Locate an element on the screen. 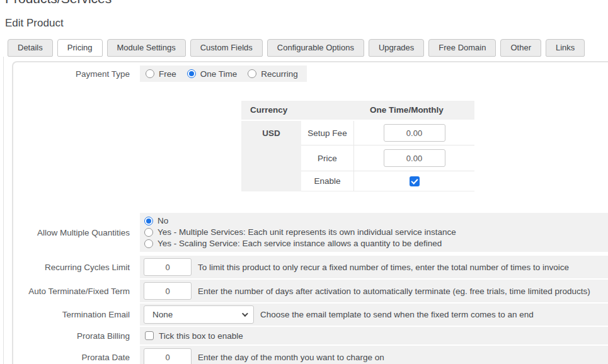 Image resolution: width=608 pixels, height=364 pixels. recurring-cycles-limit-strip: To limit this product to only recur a fi… is located at coordinates (374, 267).